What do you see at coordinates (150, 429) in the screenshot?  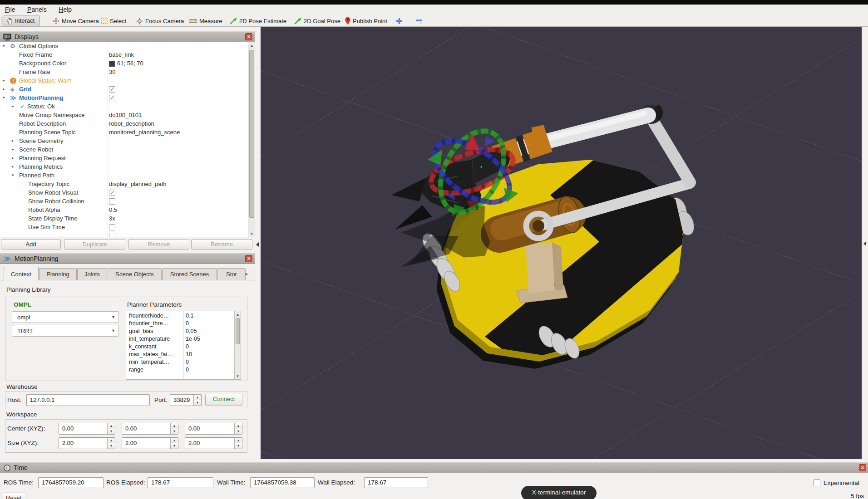 I see `center-y-spinbox: 0.00▲▼` at bounding box center [150, 429].